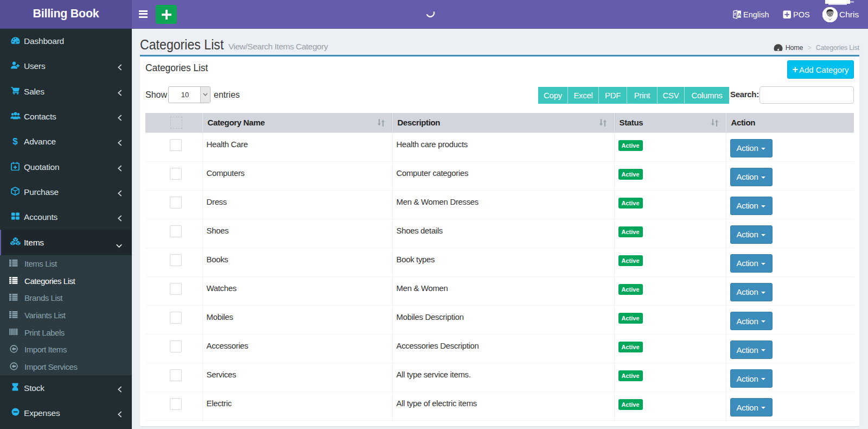  Describe the element at coordinates (739, 15) in the screenshot. I see `svg-text: A` at that location.